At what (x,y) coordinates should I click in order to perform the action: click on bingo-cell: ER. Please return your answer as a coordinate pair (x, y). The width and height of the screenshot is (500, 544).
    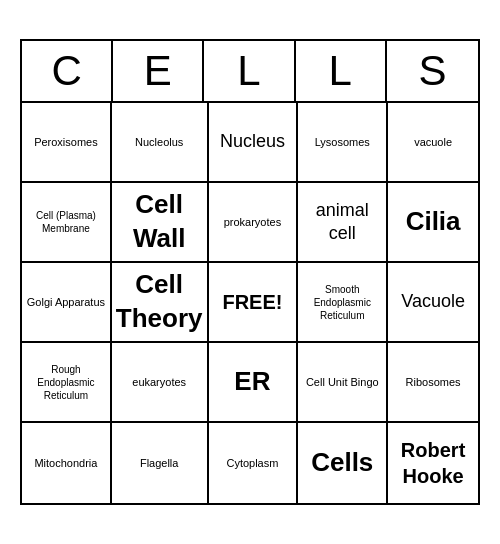
    Looking at the image, I should click on (254, 383).